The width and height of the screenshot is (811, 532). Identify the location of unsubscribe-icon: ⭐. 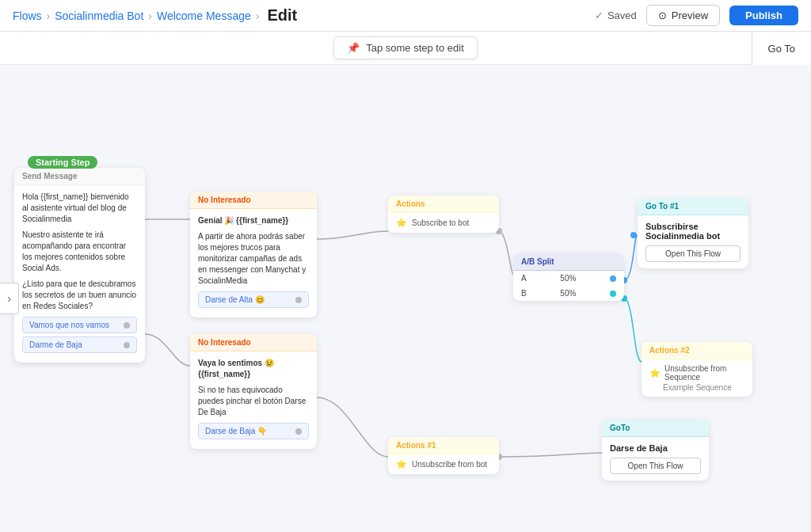
(402, 464).